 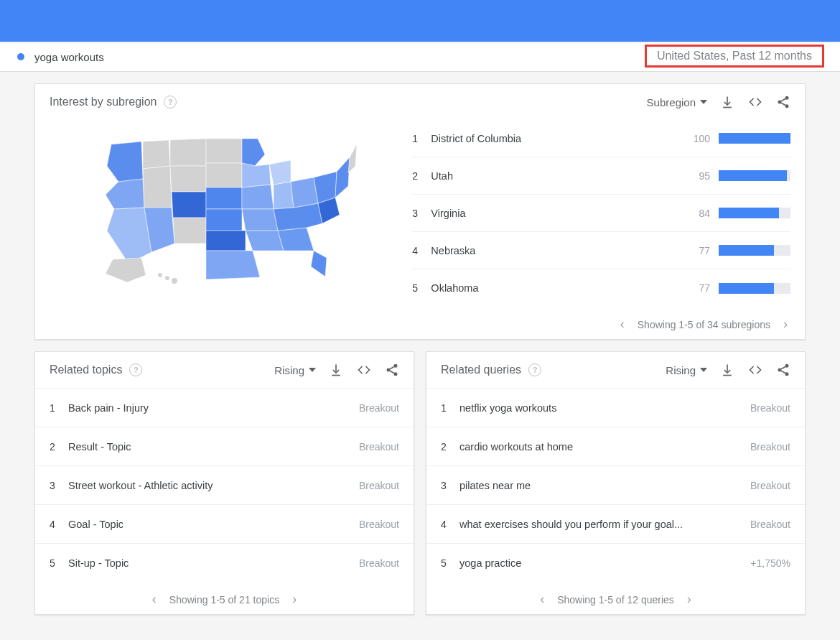 What do you see at coordinates (602, 288) in the screenshot?
I see `subregion-row: 5 Oklahoma 77` at bounding box center [602, 288].